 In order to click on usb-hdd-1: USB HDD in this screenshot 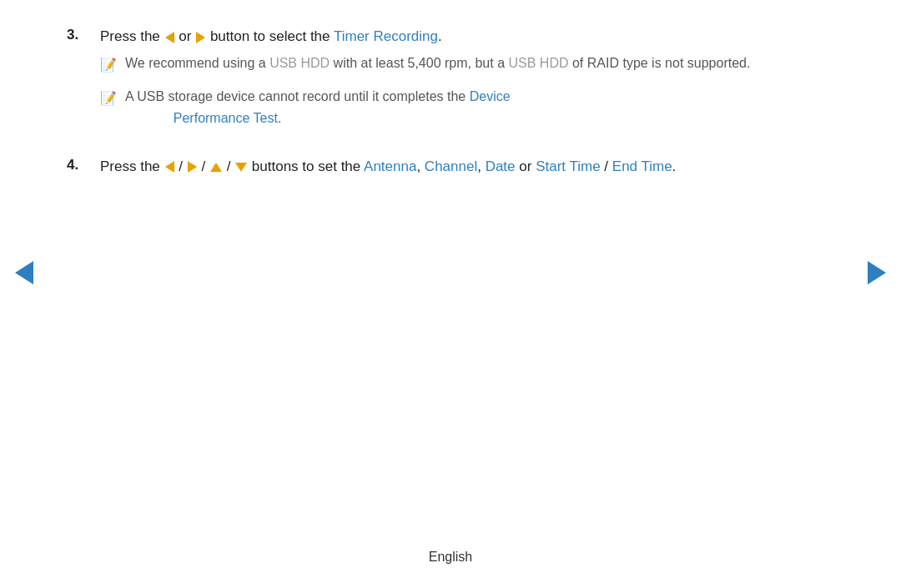, I will do `click(299, 63)`.